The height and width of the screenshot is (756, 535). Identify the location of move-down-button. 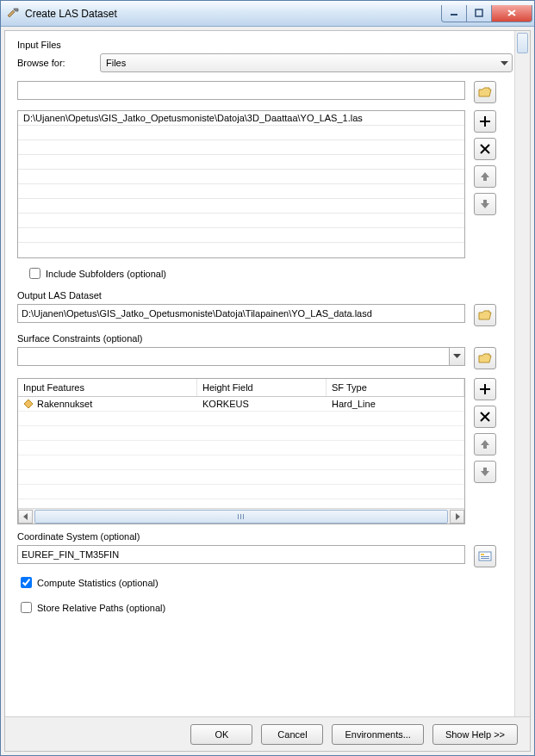
(485, 204).